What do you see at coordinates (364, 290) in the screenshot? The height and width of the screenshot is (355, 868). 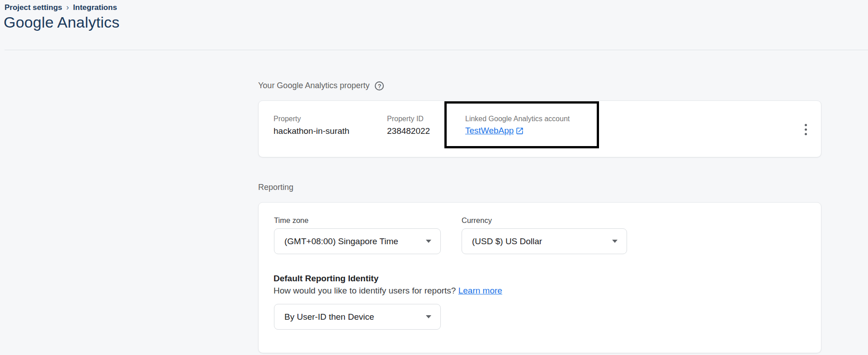 I see `identity-question: How would you like to identify users for…` at bounding box center [364, 290].